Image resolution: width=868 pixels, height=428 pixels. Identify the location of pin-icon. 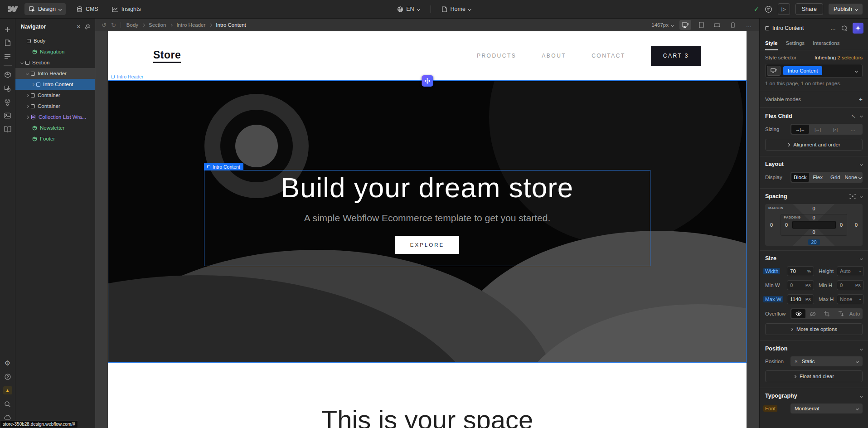
(87, 27).